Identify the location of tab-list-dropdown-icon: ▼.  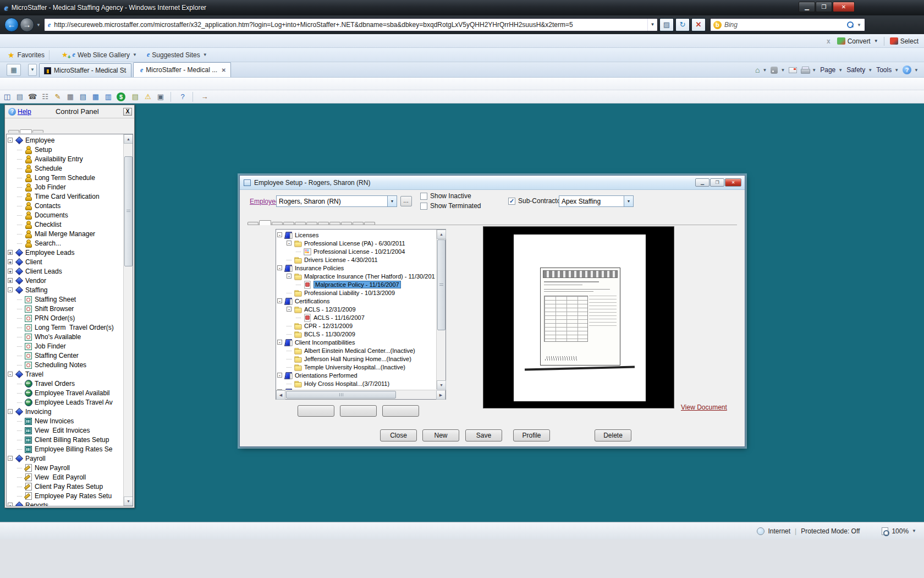
(32, 70).